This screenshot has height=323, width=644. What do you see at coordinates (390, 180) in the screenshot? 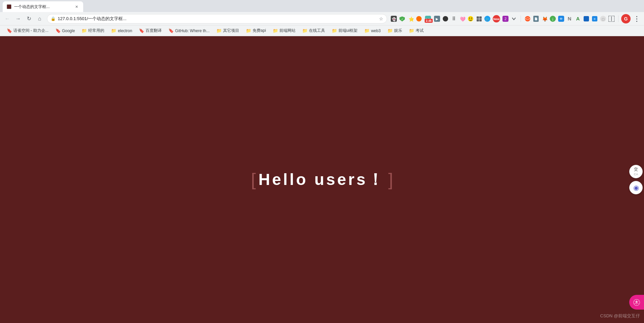
I see `bracket-right: ]` at bounding box center [390, 180].